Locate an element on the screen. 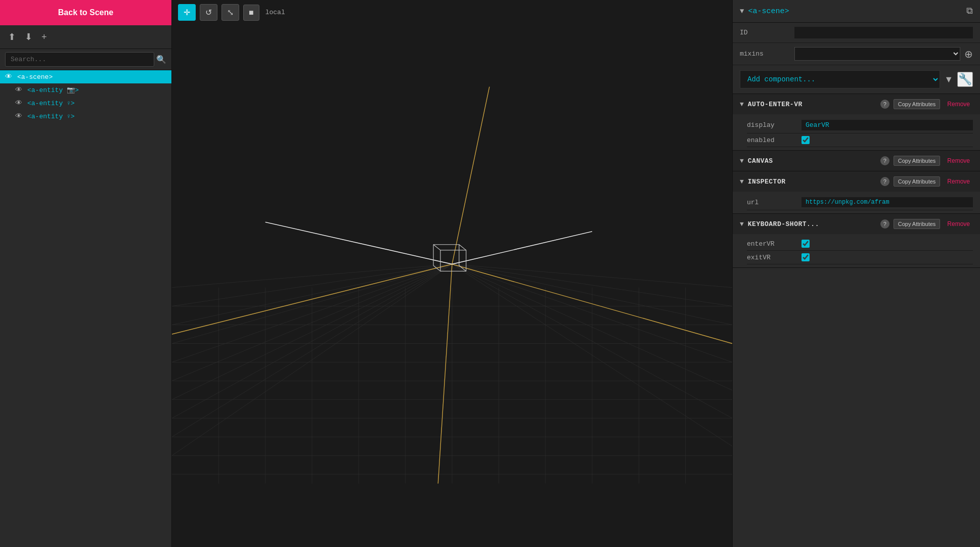  component-name-auto-enter-vr: AUTO-ENTER-VR is located at coordinates (812, 104).